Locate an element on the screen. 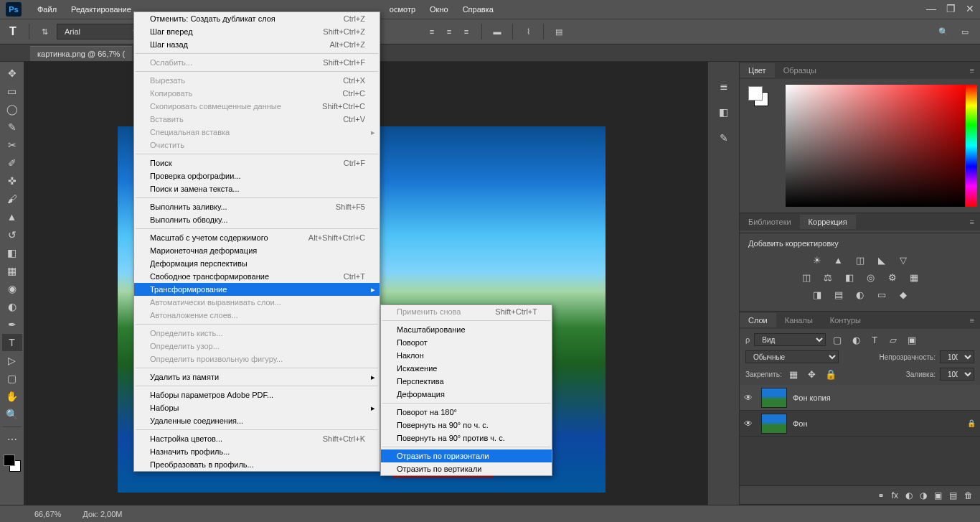 This screenshot has width=980, height=522. menu-window: Окно is located at coordinates (439, 9).